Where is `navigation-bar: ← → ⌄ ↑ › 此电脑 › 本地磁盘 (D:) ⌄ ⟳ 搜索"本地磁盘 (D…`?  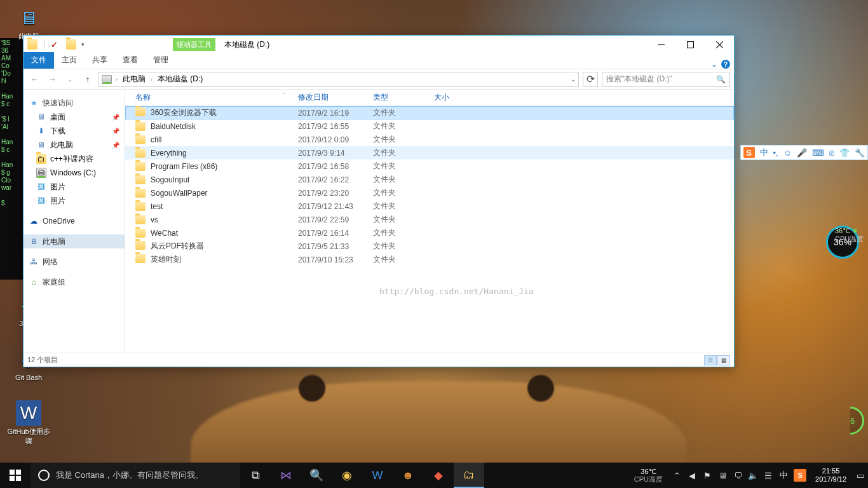
navigation-bar: ← → ⌄ ↑ › 此电脑 › 本地磁盘 (D:) ⌄ ⟳ 搜索"本地磁盘 (D… is located at coordinates (379, 79).